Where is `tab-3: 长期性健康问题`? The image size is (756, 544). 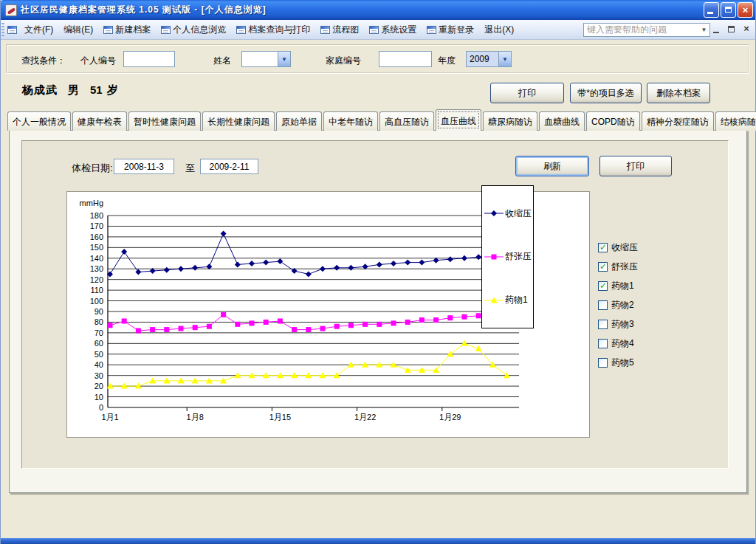 tab-3: 长期性健康问题 is located at coordinates (238, 121).